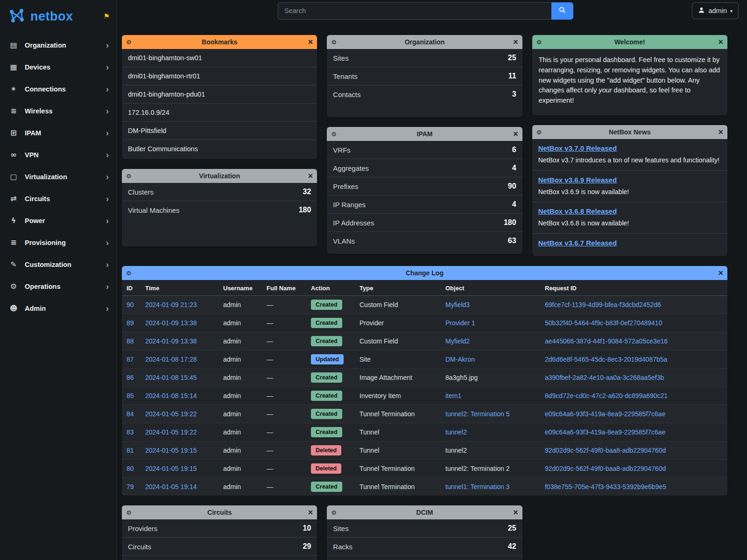 This screenshot has width=747, height=560. I want to click on stat-value: 3, so click(514, 94).